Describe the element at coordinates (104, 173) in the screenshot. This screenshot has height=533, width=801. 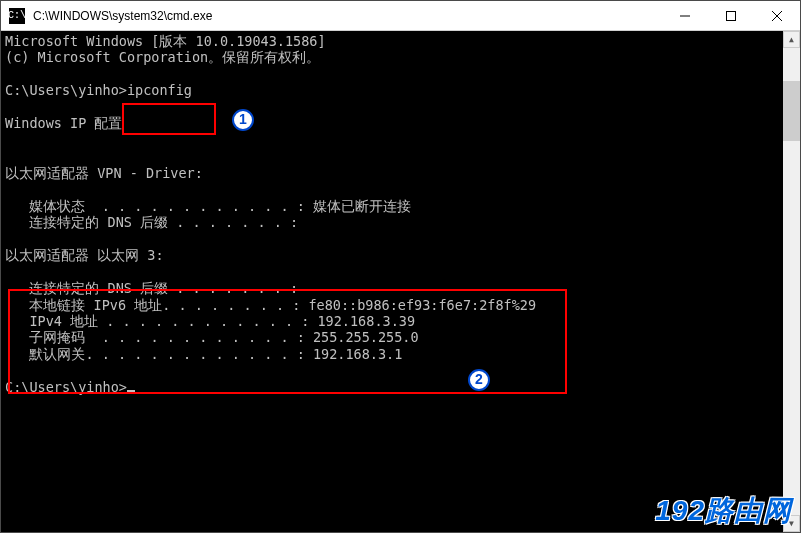
I see `adapter-vpn-title: 以太网适配器 VPN - Driver:` at that location.